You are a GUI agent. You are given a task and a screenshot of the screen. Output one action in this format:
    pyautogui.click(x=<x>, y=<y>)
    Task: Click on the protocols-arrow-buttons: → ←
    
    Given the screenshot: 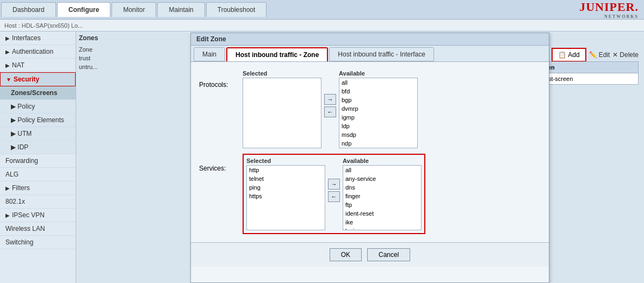 What is the action you would take?
    pyautogui.click(x=330, y=105)
    